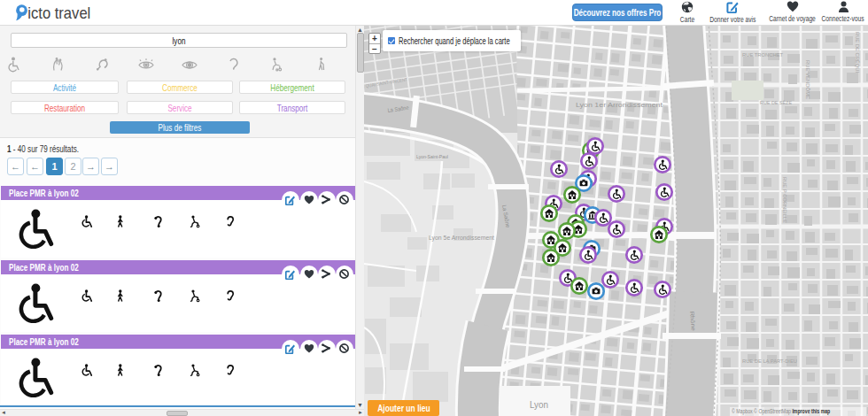 The width and height of the screenshot is (868, 416). What do you see at coordinates (763, 55) in the screenshot?
I see `svg-text: RUE TRONCHET` at bounding box center [763, 55].